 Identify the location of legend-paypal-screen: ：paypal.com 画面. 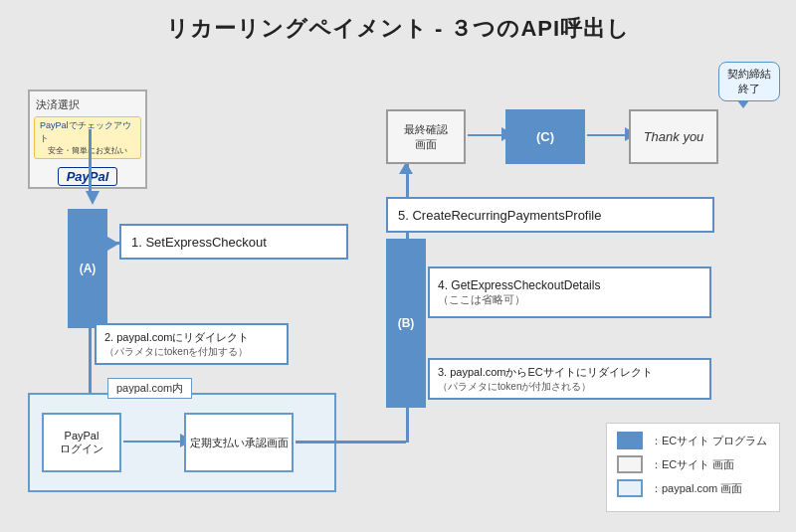
(693, 488).